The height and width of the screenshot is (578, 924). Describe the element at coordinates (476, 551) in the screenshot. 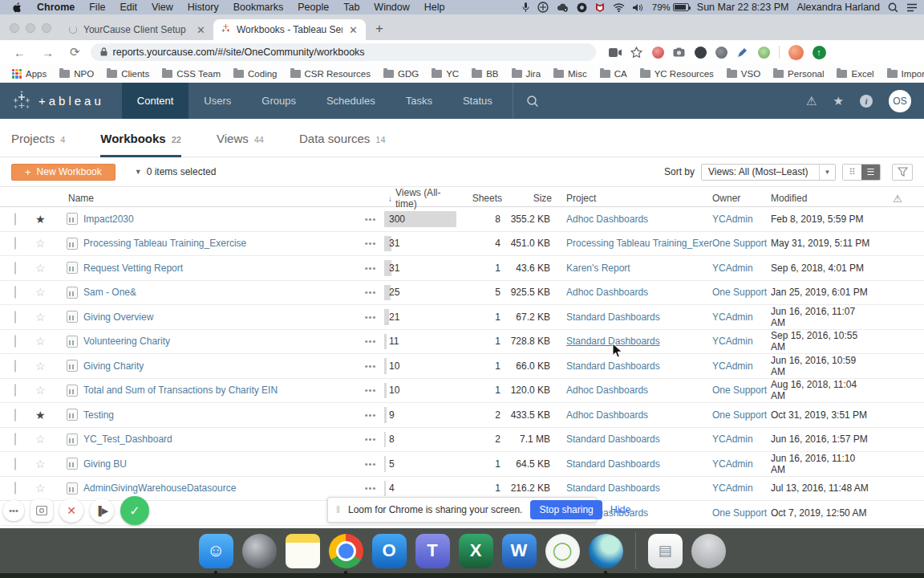

I see `dock-app-icon: X` at that location.